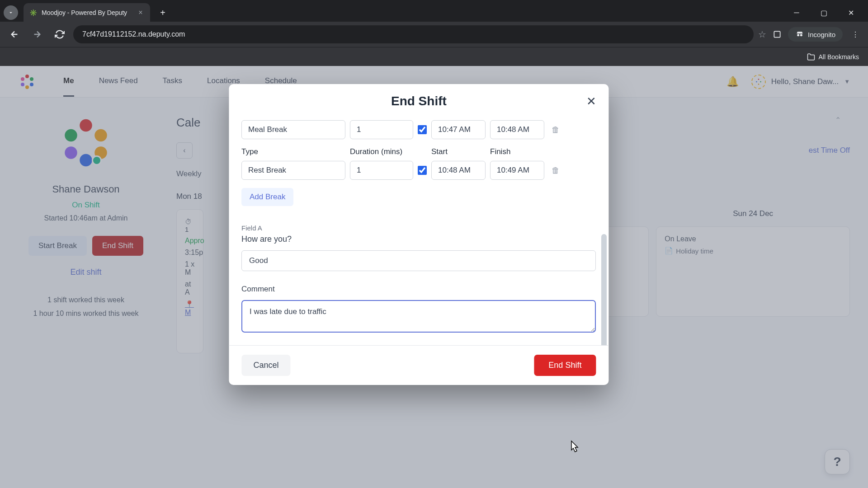  What do you see at coordinates (824, 13) in the screenshot?
I see `window-maximize: ▢` at bounding box center [824, 13].